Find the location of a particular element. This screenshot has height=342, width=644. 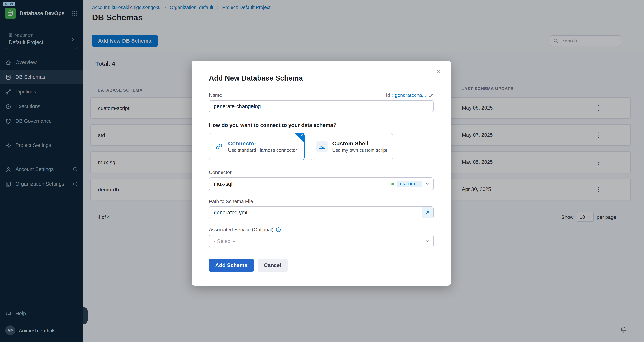

service-select: - Select - is located at coordinates (321, 241).